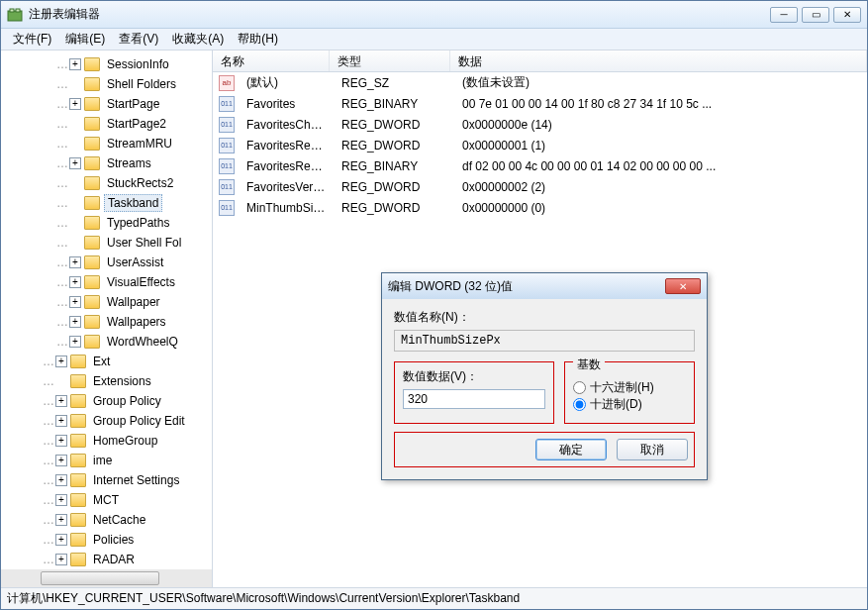 The height and width of the screenshot is (610, 868). What do you see at coordinates (540, 145) in the screenshot?
I see `value-row: 011FavoritesRemo...REG_DWORD0x00000001 (…` at bounding box center [540, 145].